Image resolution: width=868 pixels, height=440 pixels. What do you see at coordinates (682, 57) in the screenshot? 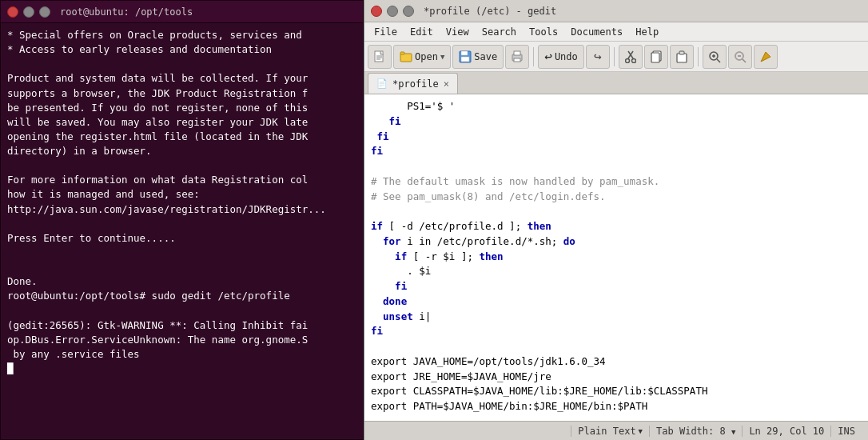
I see `paste-button` at bounding box center [682, 57].